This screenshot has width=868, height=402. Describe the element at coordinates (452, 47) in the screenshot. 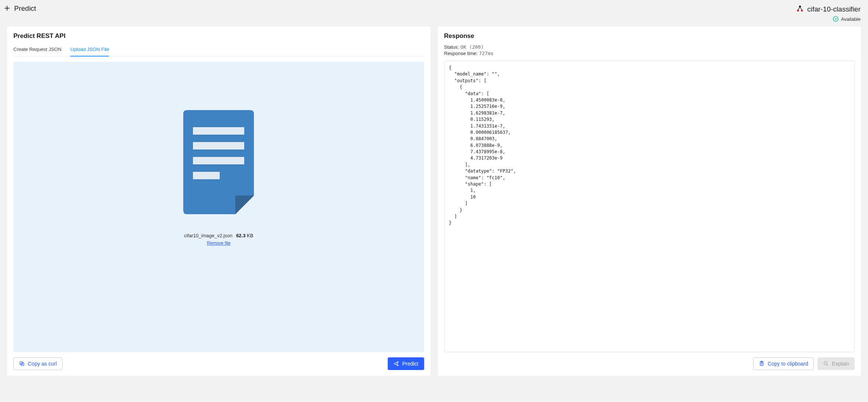

I see `status-label: Status:` at that location.